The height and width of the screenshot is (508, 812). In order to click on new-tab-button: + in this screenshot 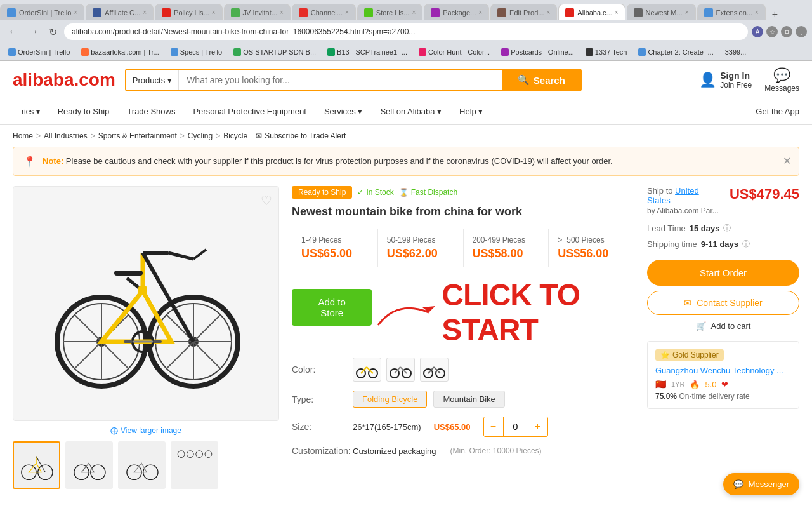, I will do `click(775, 15)`.